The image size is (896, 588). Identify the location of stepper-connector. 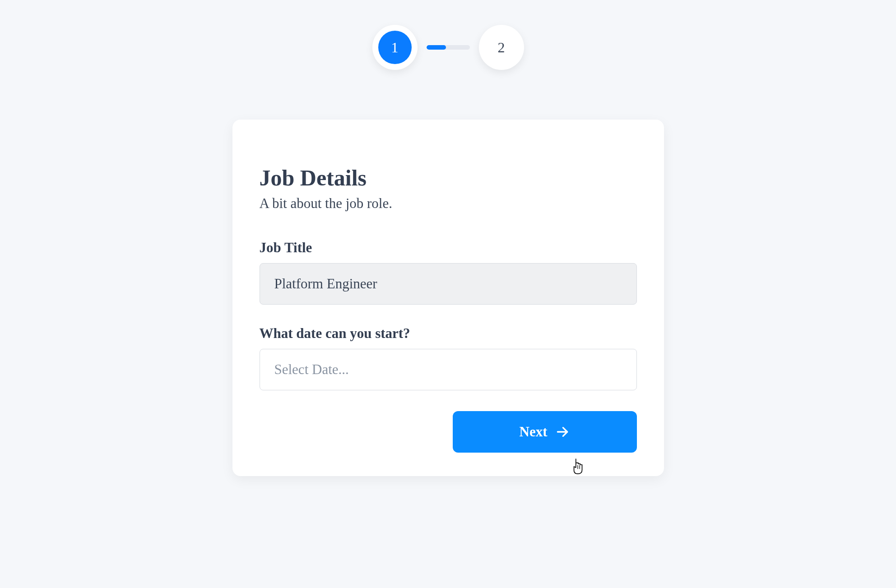
(448, 47).